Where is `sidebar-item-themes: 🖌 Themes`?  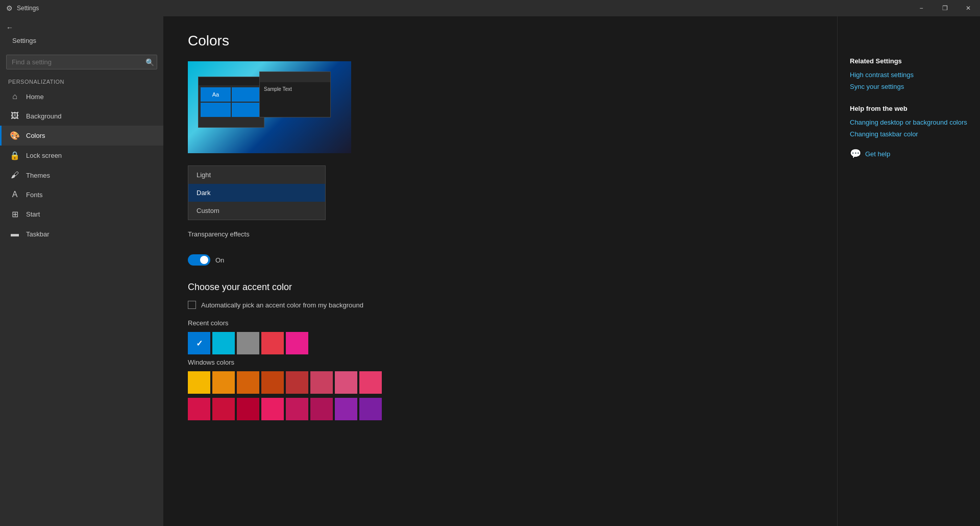
sidebar-item-themes: 🖌 Themes is located at coordinates (82, 175).